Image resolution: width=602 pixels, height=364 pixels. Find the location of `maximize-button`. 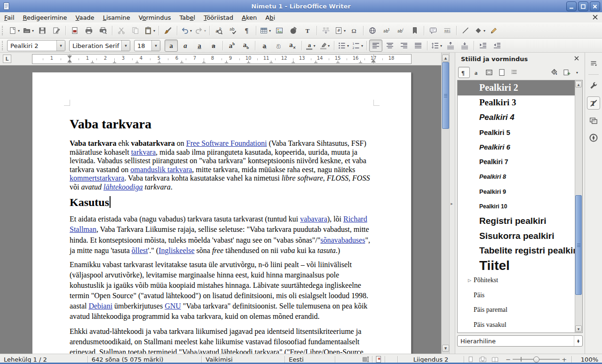

maximize-button is located at coordinates (583, 7).